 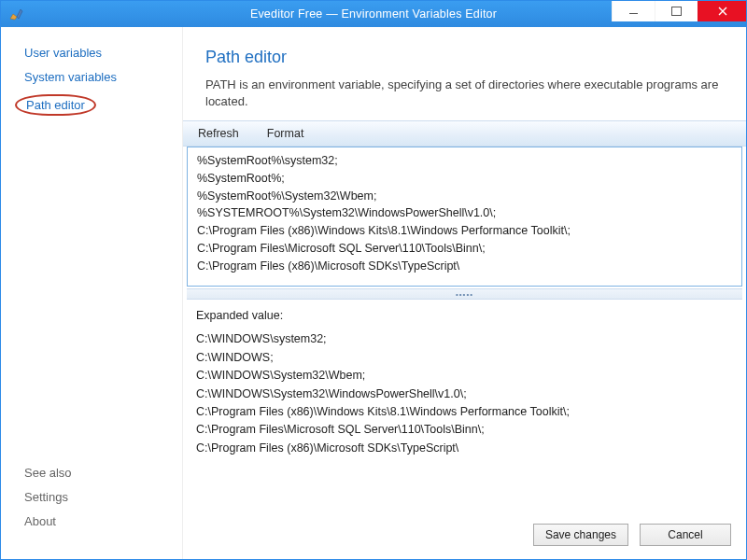 I want to click on maximize-button, so click(x=676, y=11).